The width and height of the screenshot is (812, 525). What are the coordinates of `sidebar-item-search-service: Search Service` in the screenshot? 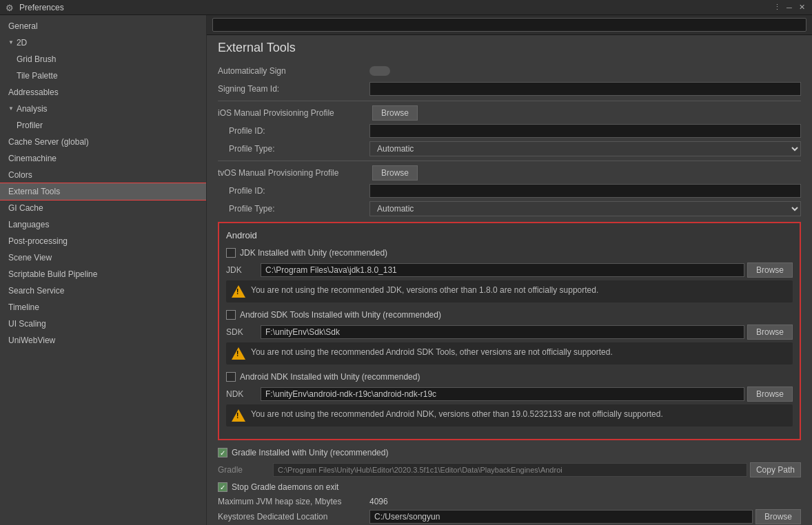 It's located at (103, 291).